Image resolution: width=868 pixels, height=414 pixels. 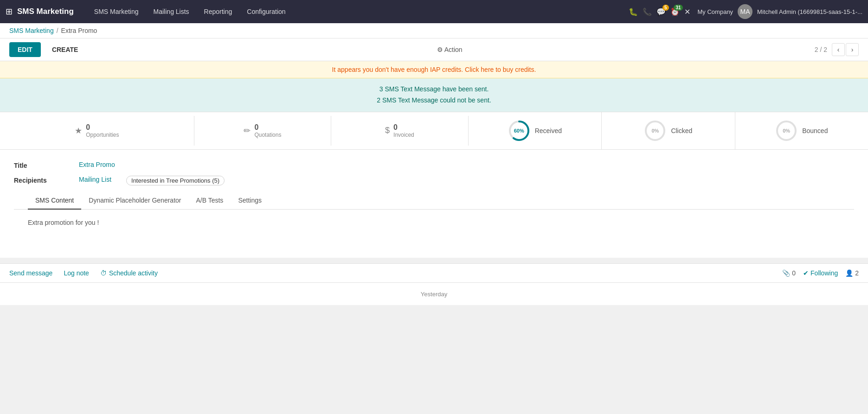 I want to click on received-circle: 60%, so click(x=519, y=131).